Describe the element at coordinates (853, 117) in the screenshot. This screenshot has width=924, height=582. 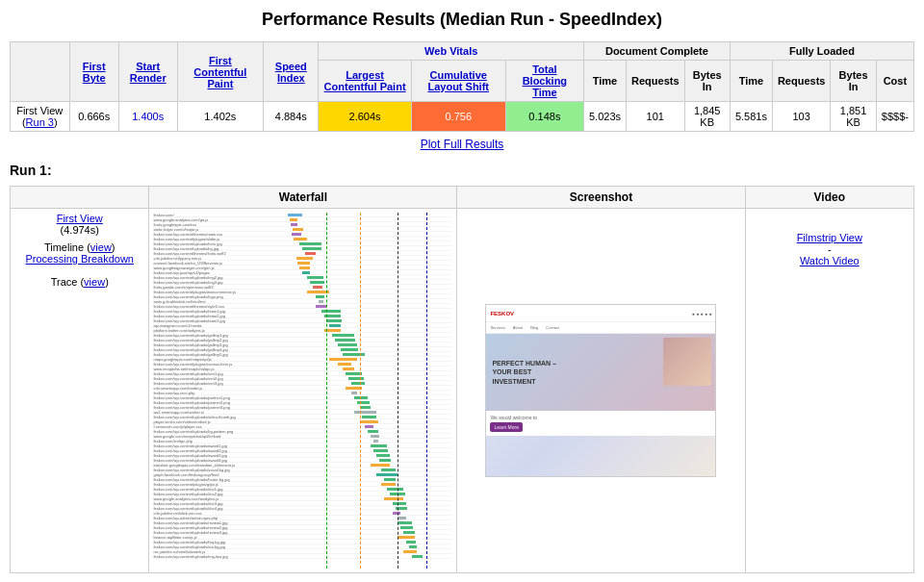
I see `fl-bytes-value: 1,851 KB` at that location.